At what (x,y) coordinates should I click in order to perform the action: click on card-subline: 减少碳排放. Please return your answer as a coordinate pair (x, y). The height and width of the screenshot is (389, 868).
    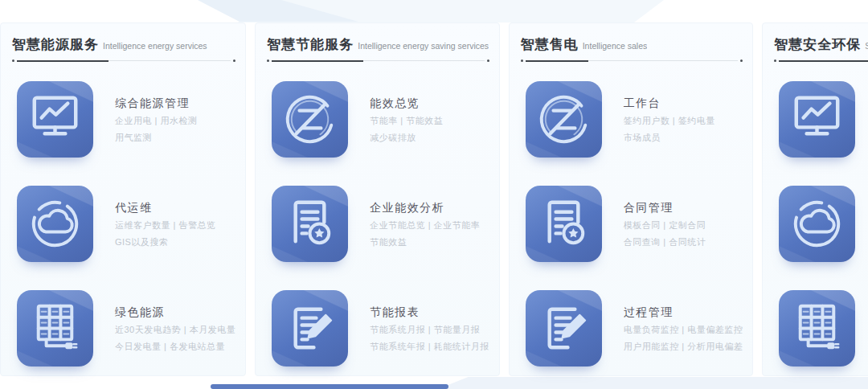
    Looking at the image, I should click on (407, 138).